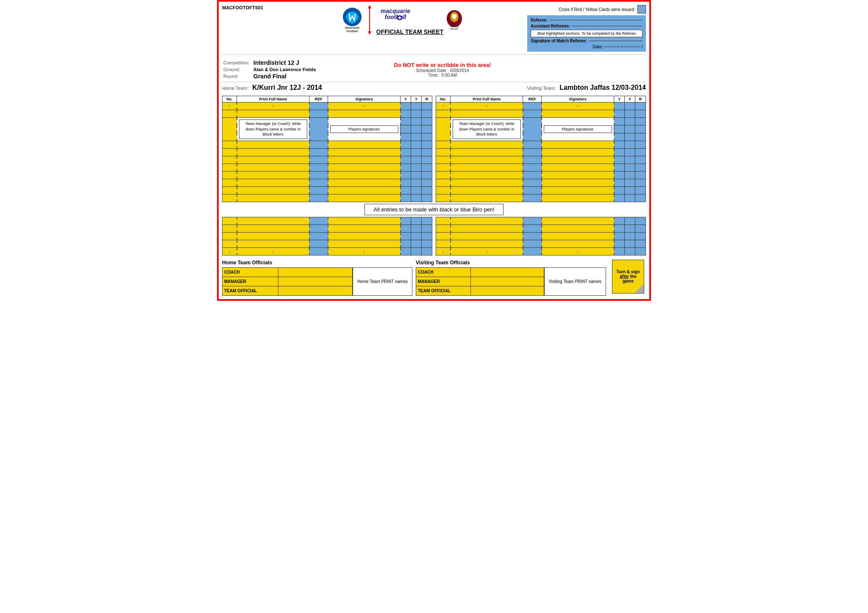 Image resolution: width=868 pixels, height=613 pixels. What do you see at coordinates (382, 281) in the screenshot?
I see `home-print-names-box: Home Team PRINT names` at bounding box center [382, 281].